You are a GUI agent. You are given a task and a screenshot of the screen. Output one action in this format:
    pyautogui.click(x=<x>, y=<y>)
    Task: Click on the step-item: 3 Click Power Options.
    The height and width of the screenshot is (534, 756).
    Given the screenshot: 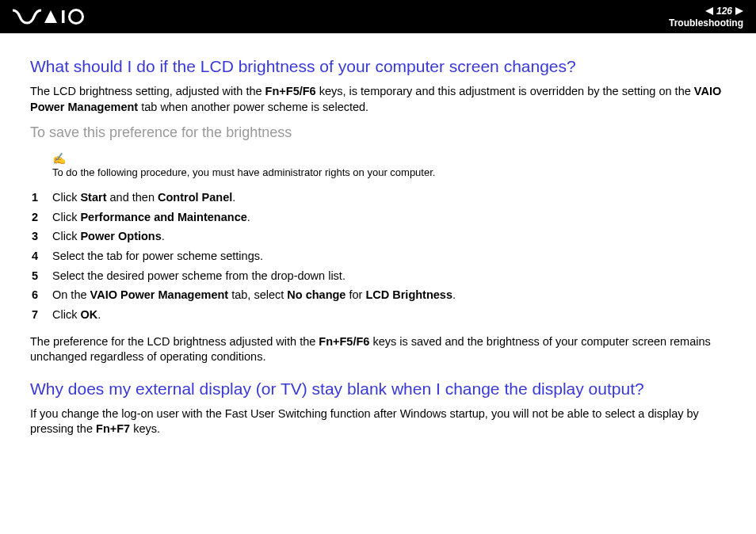 What is the action you would take?
    pyautogui.click(x=378, y=236)
    